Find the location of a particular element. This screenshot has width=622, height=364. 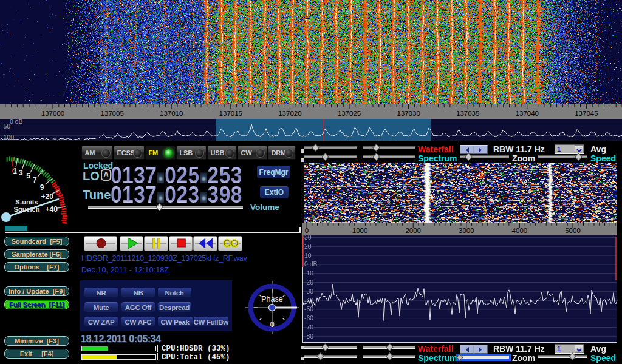

svg-text: -100 is located at coordinates (7, 137).